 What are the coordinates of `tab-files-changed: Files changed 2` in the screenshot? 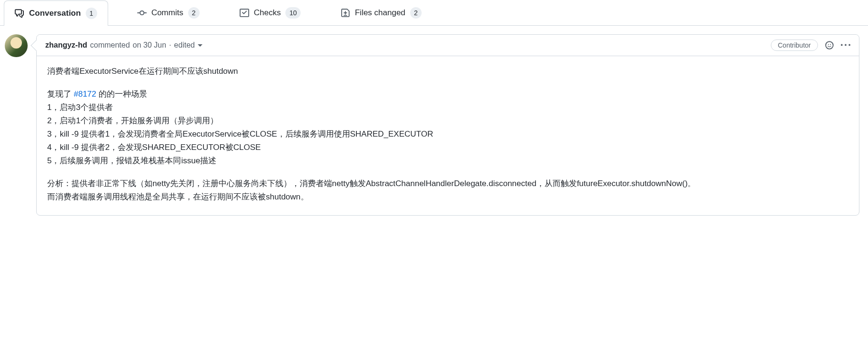 It's located at (381, 12).